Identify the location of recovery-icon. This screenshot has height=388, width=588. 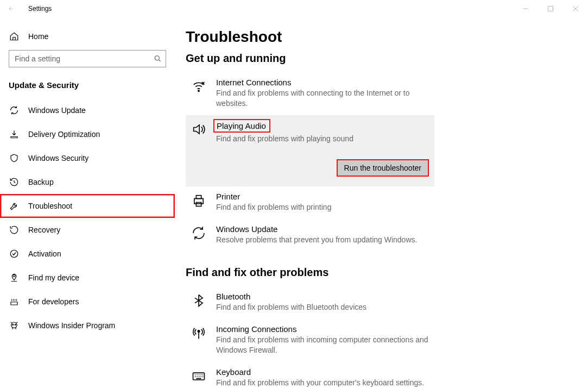
(14, 230).